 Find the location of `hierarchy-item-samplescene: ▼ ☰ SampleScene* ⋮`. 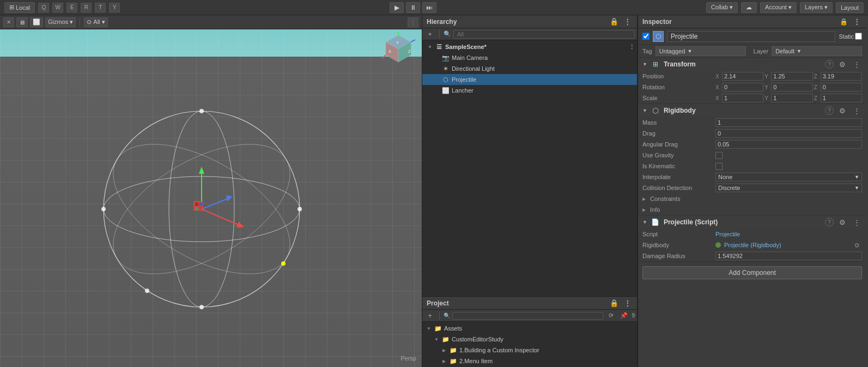

hierarchy-item-samplescene: ▼ ☰ SampleScene* ⋮ is located at coordinates (530, 47).